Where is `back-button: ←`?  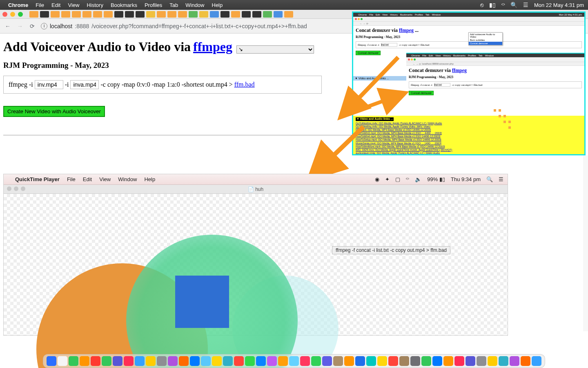 back-button: ← is located at coordinates (8, 26).